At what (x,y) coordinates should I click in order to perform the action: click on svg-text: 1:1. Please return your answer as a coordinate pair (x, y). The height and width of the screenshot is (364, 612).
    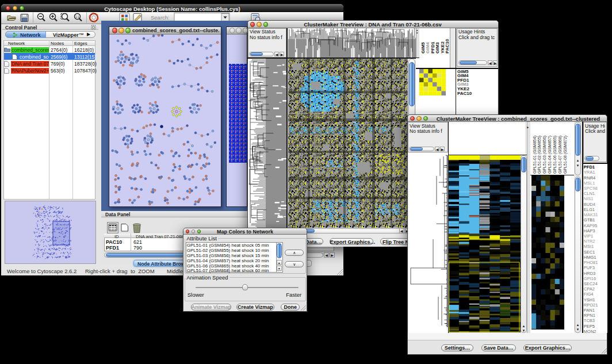
    Looking at the image, I should click on (77, 17).